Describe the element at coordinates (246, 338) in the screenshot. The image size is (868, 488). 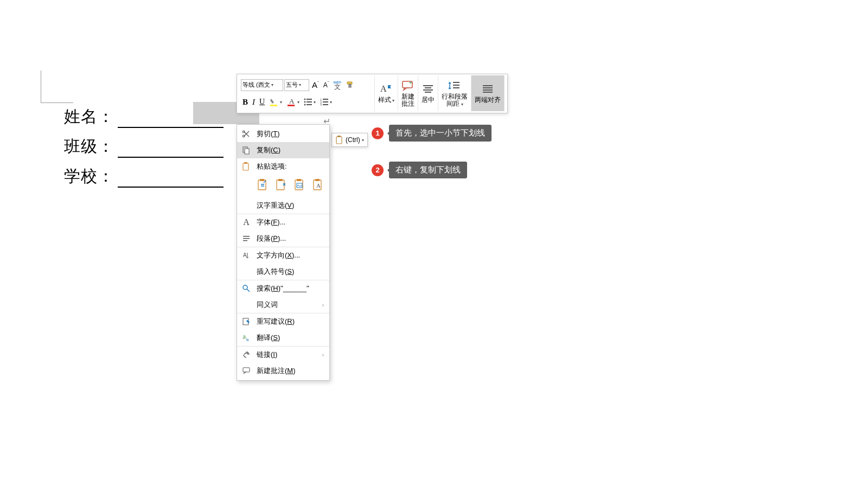
I see `translate-icon: あa` at that location.